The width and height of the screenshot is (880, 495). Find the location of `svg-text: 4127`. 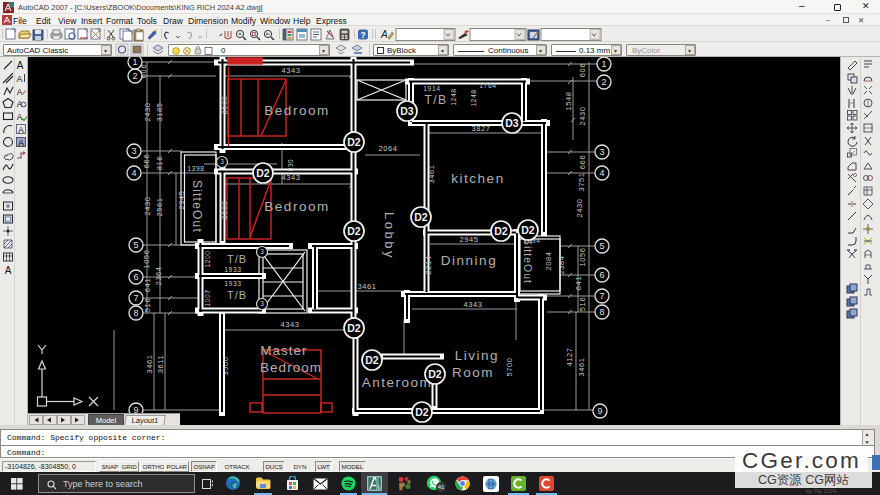

svg-text: 4127 is located at coordinates (570, 356).